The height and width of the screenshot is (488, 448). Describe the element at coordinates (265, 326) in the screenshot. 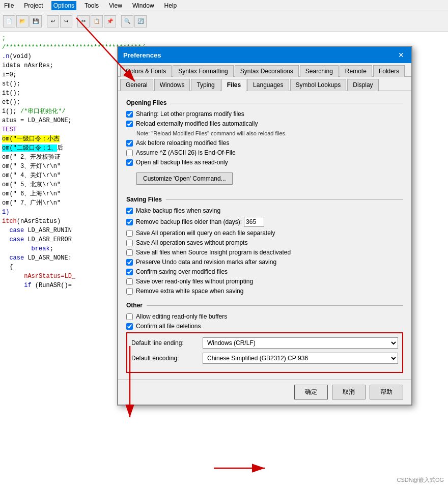

I see `cb-confirm-delete-row: Confirm all file deletions` at that location.